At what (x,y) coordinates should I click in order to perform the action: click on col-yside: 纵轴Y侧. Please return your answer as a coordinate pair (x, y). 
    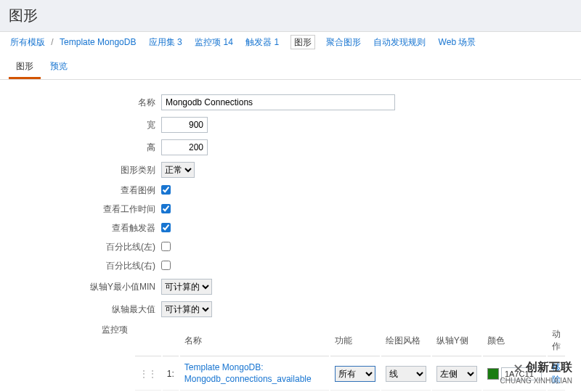
    Looking at the image, I should click on (457, 341).